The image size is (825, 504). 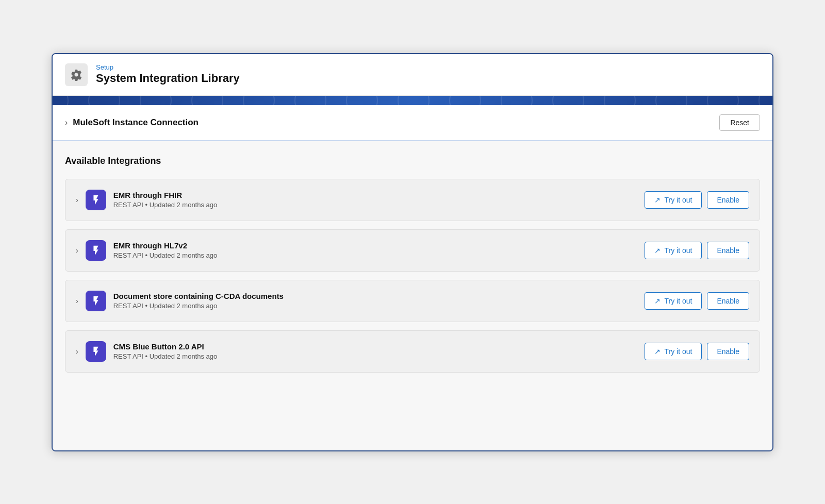 What do you see at coordinates (697, 351) in the screenshot?
I see `card-actions-4: ↗ Try it out Enable` at bounding box center [697, 351].